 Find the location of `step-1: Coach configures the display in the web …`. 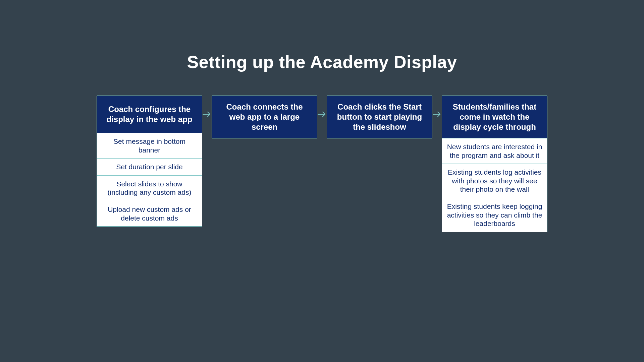

step-1: Coach configures the display in the web … is located at coordinates (150, 161).